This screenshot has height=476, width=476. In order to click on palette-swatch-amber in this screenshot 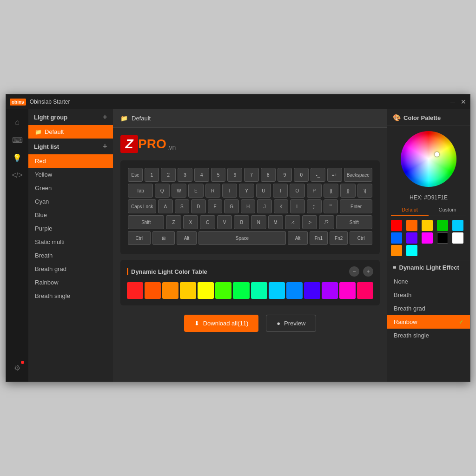, I will do `click(397, 251)`.